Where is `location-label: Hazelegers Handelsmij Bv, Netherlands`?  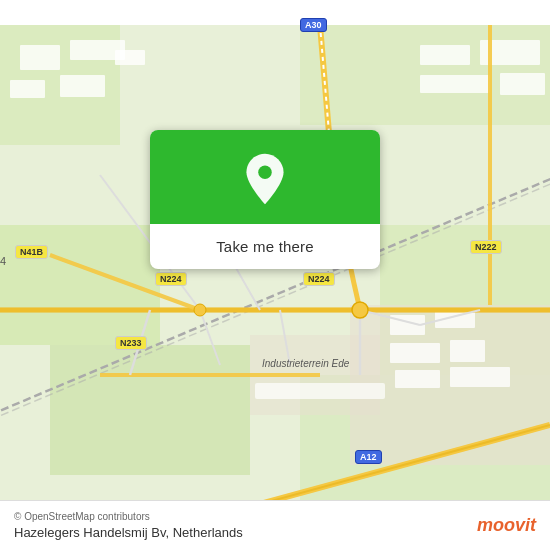
location-label: Hazelegers Handelsmij Bv, Netherlands is located at coordinates (128, 532).